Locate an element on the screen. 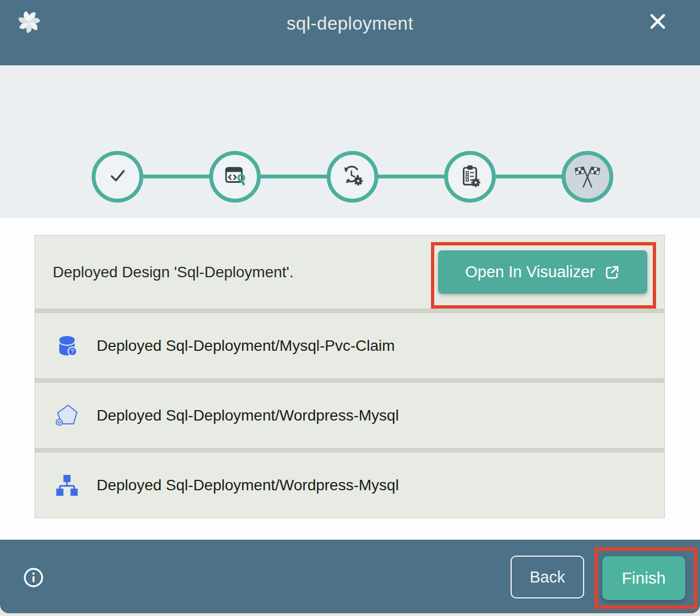 Image resolution: width=700 pixels, height=616 pixels. database-icon: ? is located at coordinates (67, 346).